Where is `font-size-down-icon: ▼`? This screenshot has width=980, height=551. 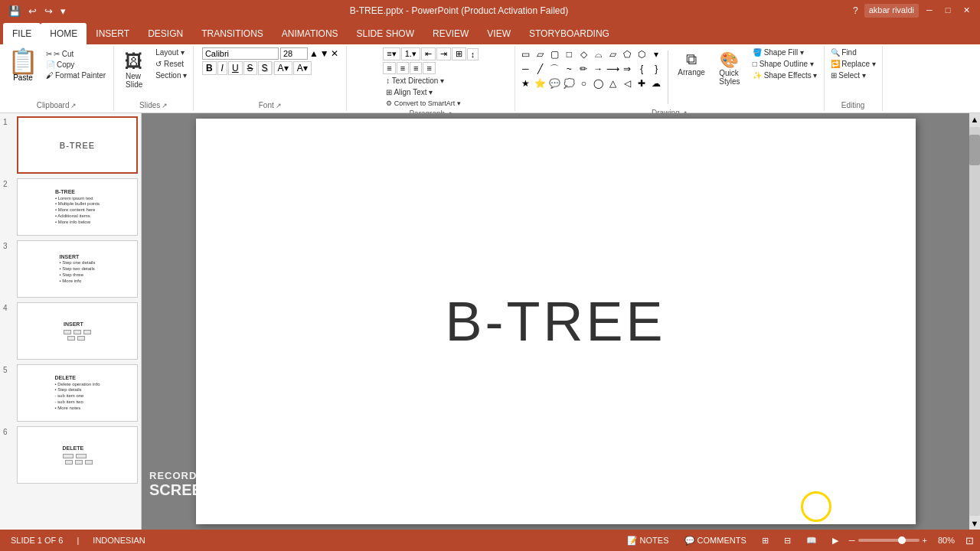 font-size-down-icon: ▼ is located at coordinates (325, 54).